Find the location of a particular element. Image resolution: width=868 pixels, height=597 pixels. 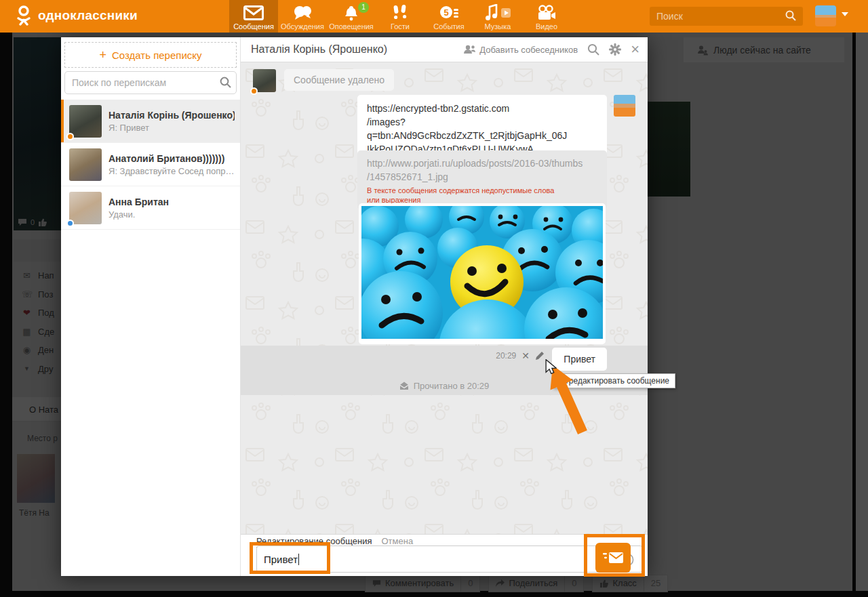

message-image-bubble is located at coordinates (482, 274).